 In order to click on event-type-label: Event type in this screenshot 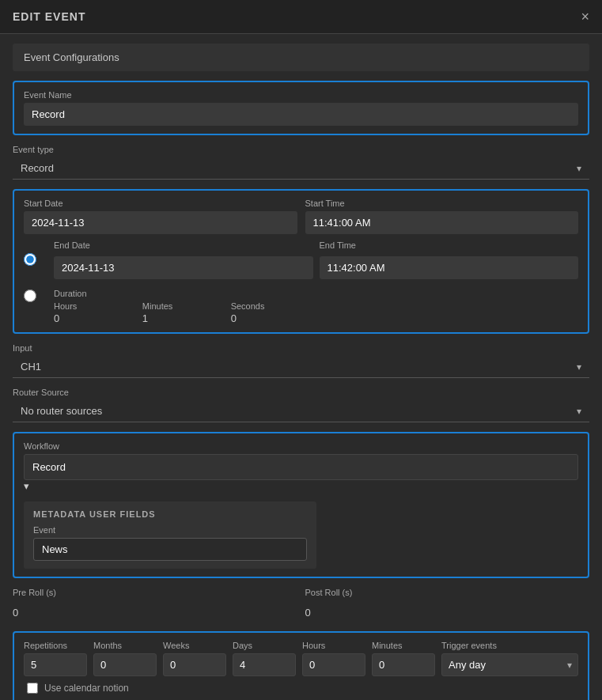, I will do `click(301, 149)`.